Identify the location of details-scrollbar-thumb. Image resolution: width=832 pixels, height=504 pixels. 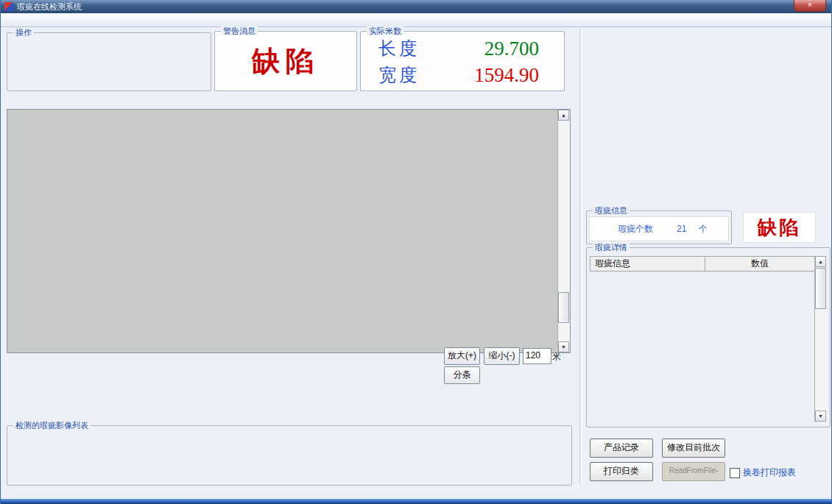
(820, 288).